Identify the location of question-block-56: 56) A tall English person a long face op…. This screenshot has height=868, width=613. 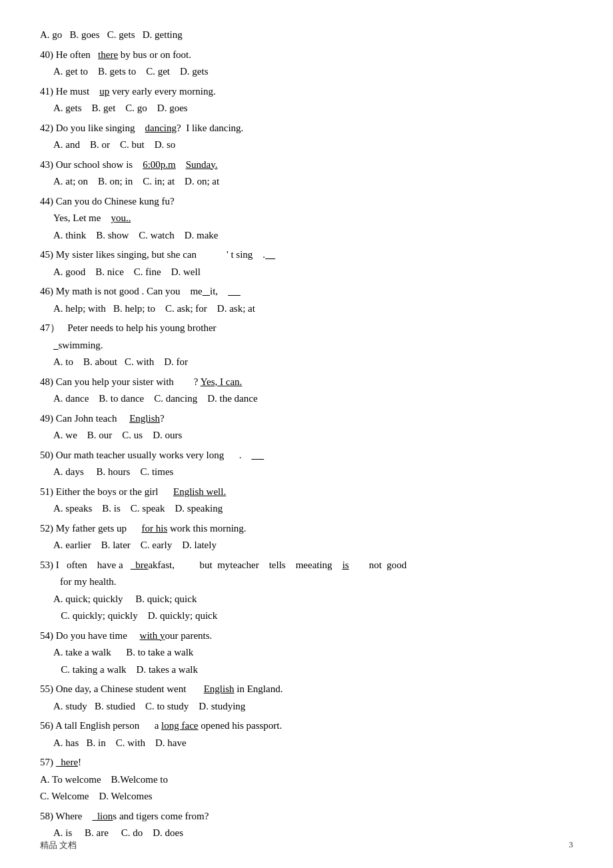
(306, 734).